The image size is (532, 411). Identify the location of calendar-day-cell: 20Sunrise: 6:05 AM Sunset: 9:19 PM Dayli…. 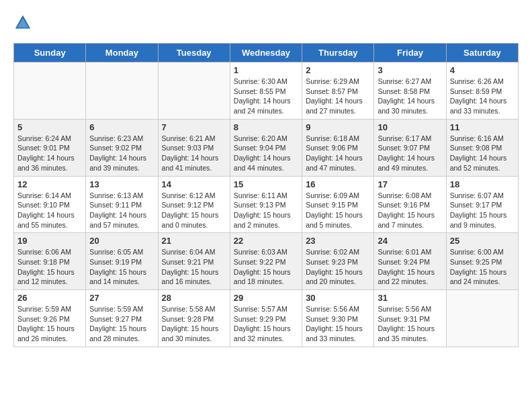
(122, 262).